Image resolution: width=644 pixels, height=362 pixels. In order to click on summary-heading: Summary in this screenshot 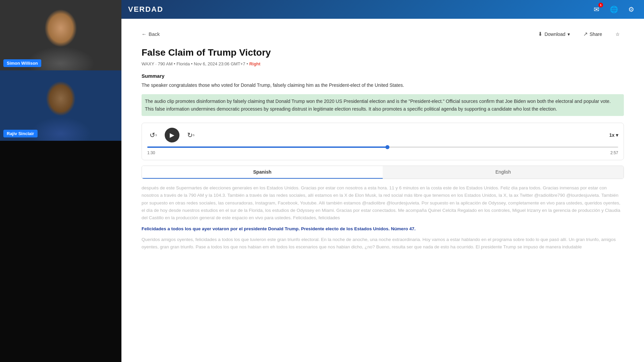, I will do `click(383, 76)`.